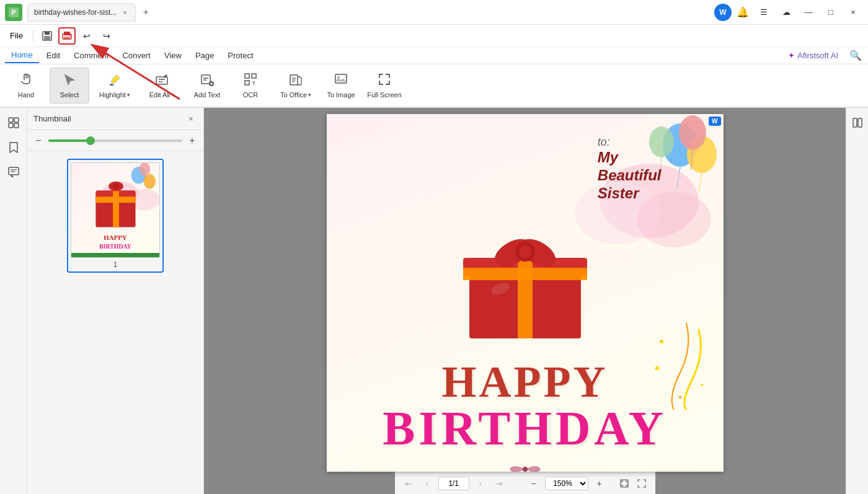 This screenshot has height=494, width=868. Describe the element at coordinates (434, 56) in the screenshot. I see `menu-bar: Home Edit Comment Convert View Page Prot…` at that location.